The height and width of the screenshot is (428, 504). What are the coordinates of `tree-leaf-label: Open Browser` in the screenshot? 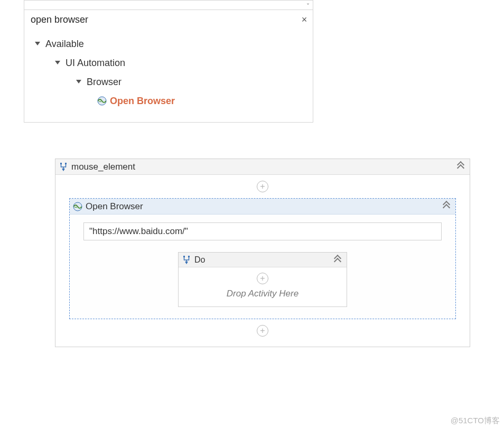 It's located at (143, 101).